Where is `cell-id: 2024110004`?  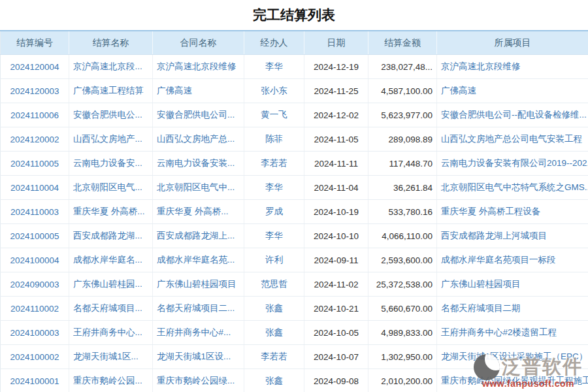
cell-id: 2024110004 is located at coordinates (35, 188).